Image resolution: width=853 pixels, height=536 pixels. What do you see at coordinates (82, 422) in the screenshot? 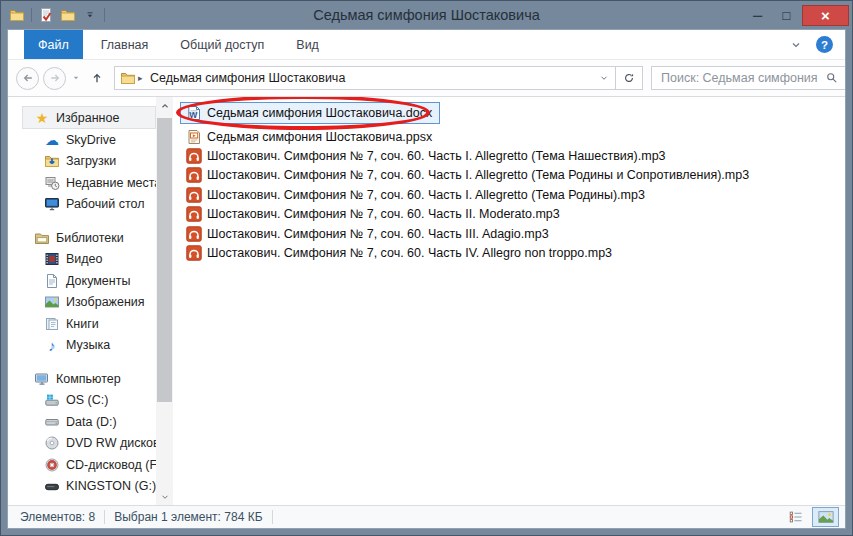
I see `sidebar-item: Data (D:)` at bounding box center [82, 422].